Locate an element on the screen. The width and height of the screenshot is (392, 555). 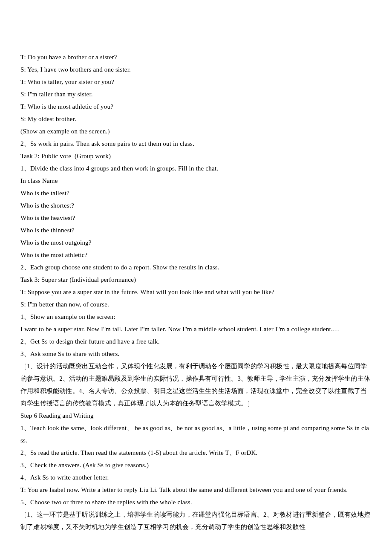
text-line: (Show an example on the screen.) is located at coordinates (196, 131).